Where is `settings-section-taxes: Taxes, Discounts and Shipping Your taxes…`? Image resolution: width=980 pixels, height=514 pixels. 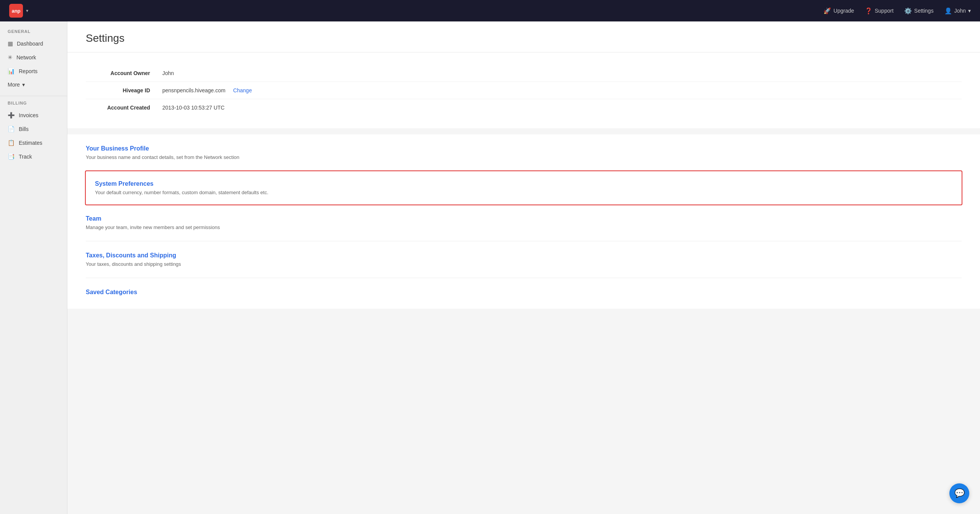
settings-section-taxes: Taxes, Discounts and Shipping Your taxes… is located at coordinates (524, 260).